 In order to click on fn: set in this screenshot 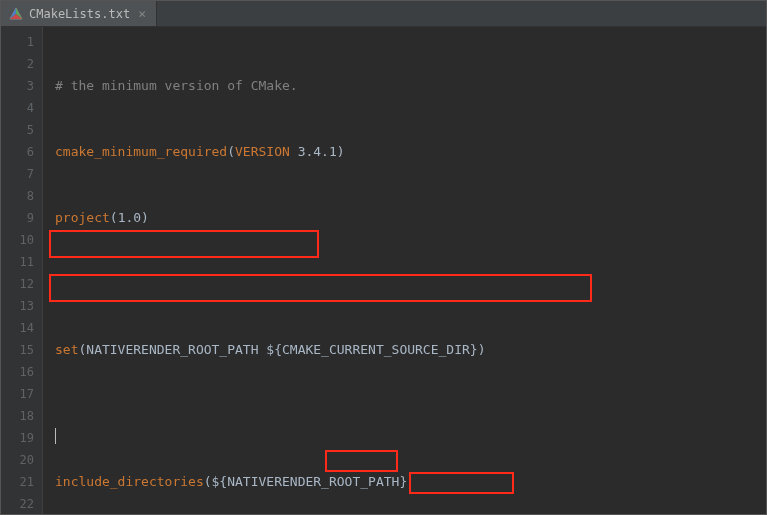, I will do `click(66, 350)`.